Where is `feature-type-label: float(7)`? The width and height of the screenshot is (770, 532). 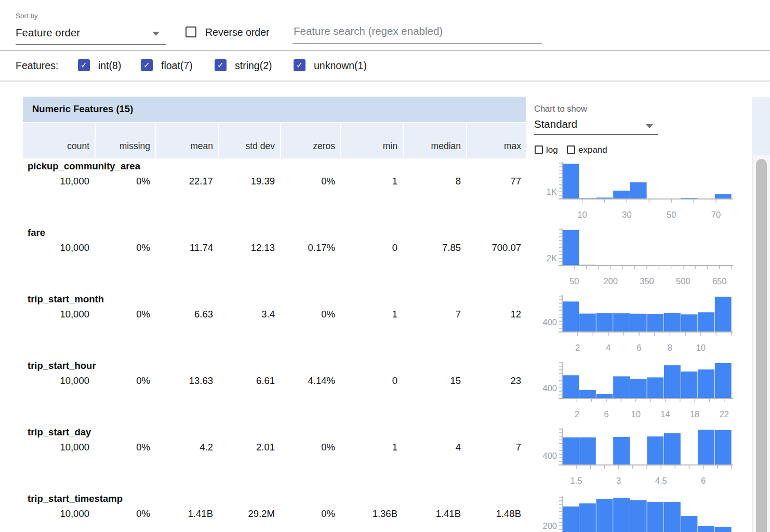 feature-type-label: float(7) is located at coordinates (177, 65).